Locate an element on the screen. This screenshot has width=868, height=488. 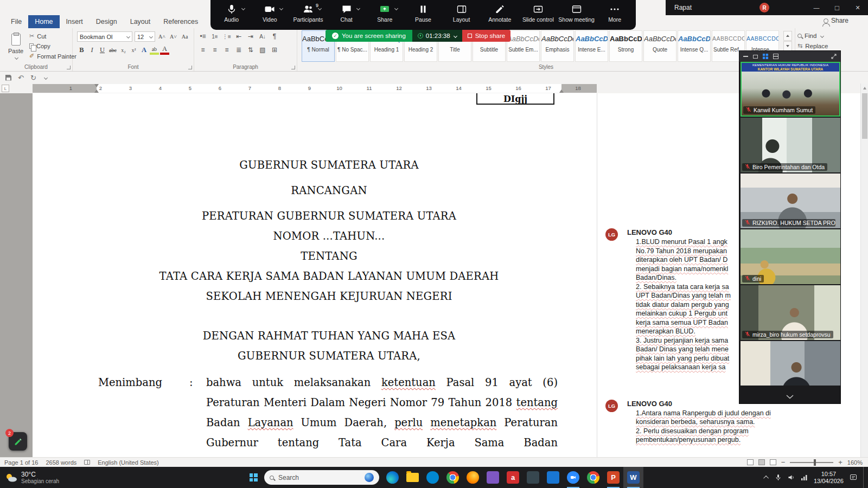
gallery-view-icon is located at coordinates (765, 56).